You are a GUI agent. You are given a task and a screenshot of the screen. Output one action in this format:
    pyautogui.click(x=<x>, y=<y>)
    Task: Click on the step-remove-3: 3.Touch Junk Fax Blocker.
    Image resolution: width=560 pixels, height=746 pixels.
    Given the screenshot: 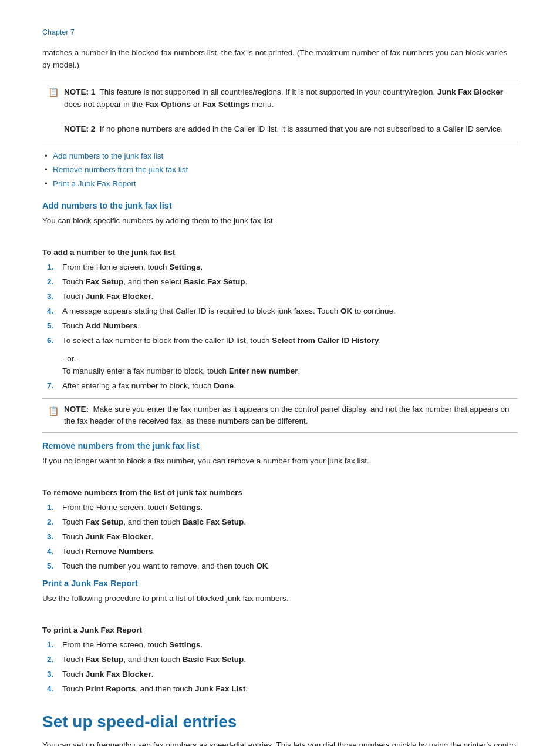 What is the action you would take?
    pyautogui.click(x=280, y=537)
    